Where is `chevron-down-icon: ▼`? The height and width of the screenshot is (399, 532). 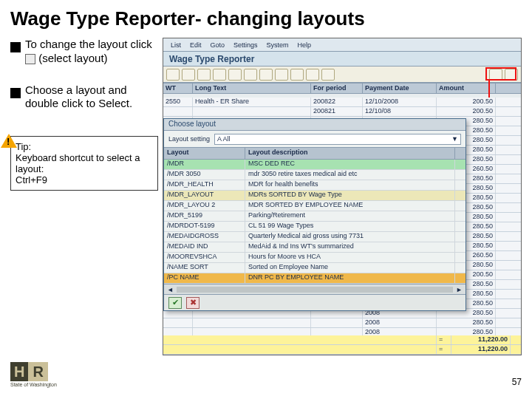 chevron-down-icon: ▼ is located at coordinates (455, 139).